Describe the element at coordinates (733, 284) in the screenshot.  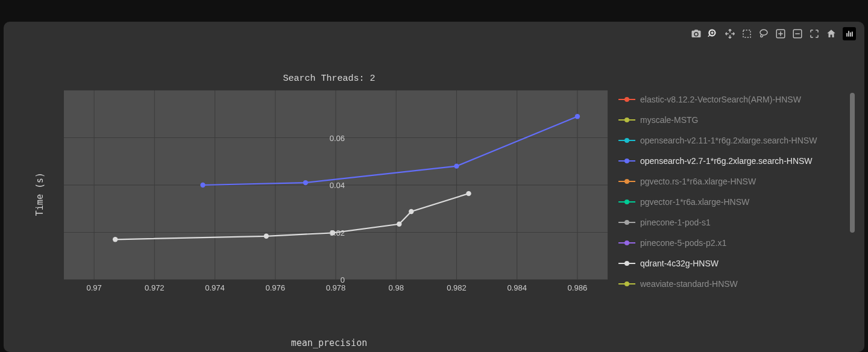
I see `legend-item: weaviate-standard-HNSW` at that location.